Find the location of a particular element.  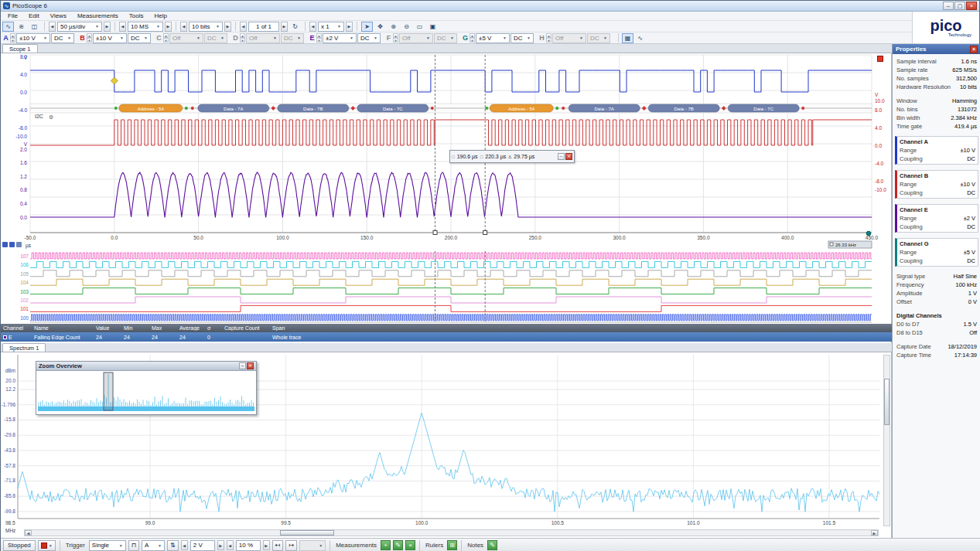

channel-G-coupling-select: DC▼ is located at coordinates (522, 39).